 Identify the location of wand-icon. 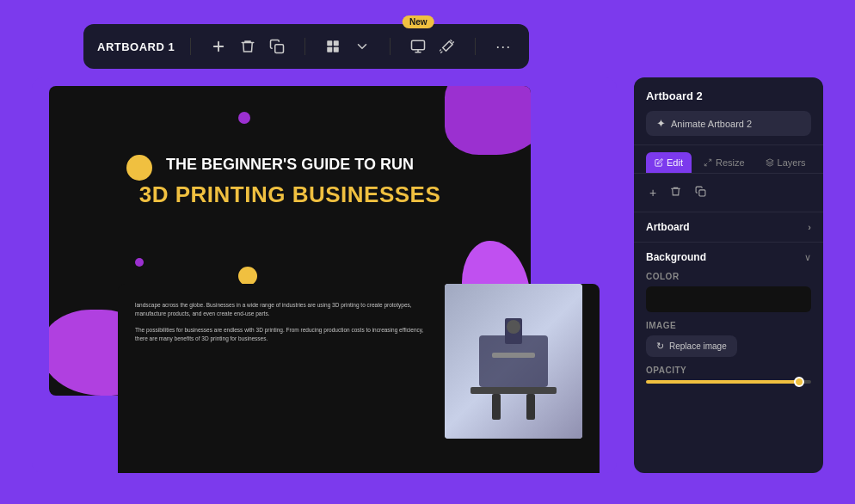
(447, 46).